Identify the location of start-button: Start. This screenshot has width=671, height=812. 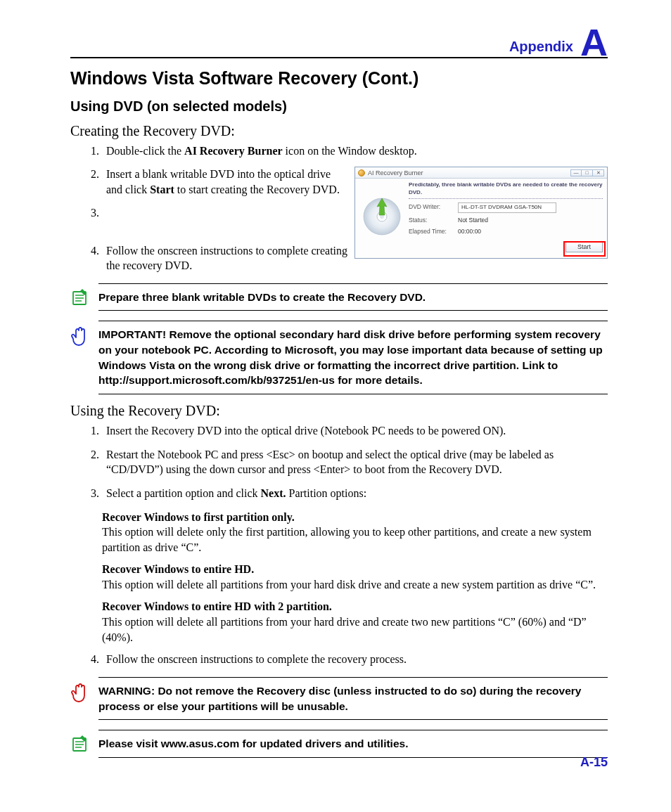
(584, 247).